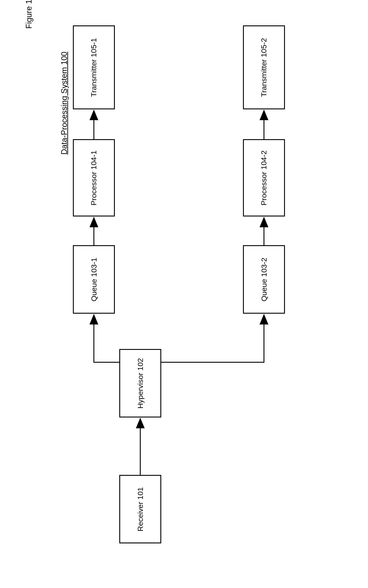 The height and width of the screenshot is (588, 368). What do you see at coordinates (264, 279) in the screenshot?
I see `queue2-box: Queue 103-2` at bounding box center [264, 279].